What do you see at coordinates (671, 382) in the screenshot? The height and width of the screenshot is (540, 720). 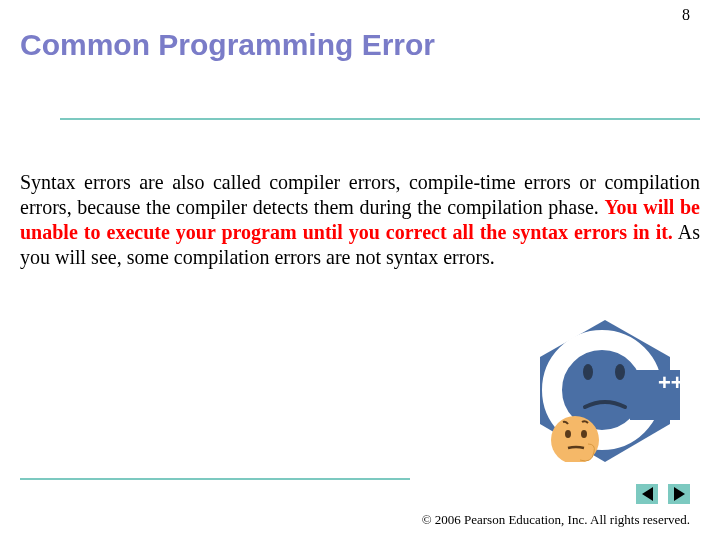 I see `cpp-badge-text: ++` at bounding box center [671, 382].